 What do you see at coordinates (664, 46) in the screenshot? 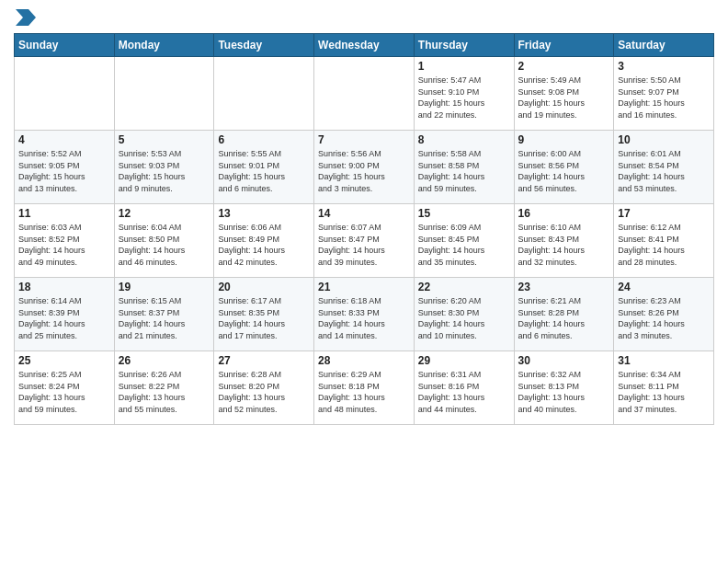
I see `weekday-header-saturday: Saturday` at bounding box center [664, 46].